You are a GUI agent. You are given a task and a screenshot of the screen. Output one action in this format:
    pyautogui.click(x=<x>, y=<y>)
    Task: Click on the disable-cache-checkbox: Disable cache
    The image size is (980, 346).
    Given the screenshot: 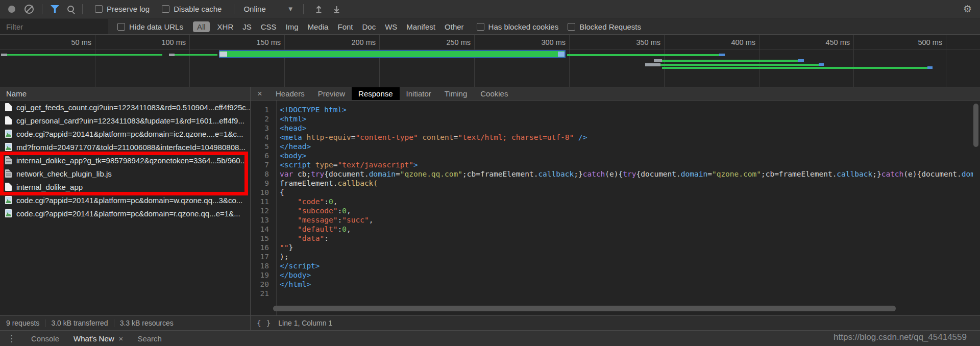 What is the action you would take?
    pyautogui.click(x=192, y=9)
    